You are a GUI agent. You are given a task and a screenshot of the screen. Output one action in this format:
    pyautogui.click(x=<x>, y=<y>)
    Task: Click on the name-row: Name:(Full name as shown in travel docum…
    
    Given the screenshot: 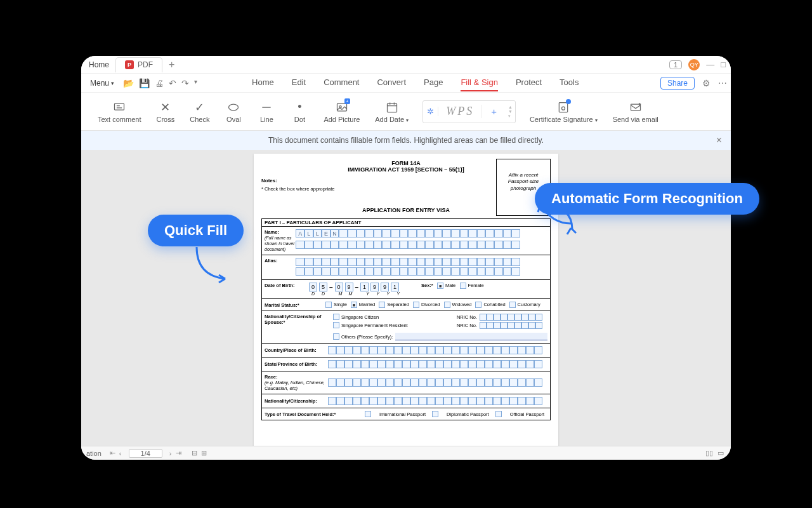 What is the action you would take?
    pyautogui.click(x=406, y=241)
    